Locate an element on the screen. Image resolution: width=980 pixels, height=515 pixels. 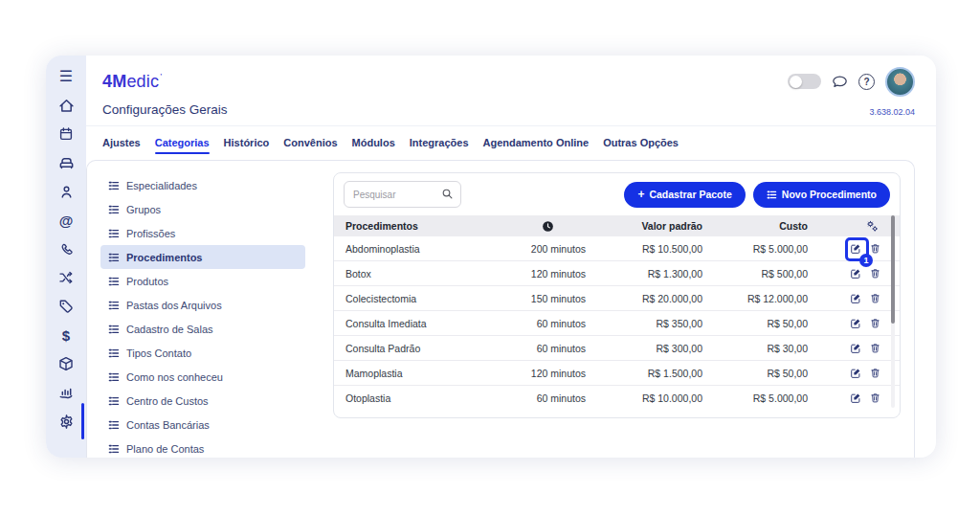
sidebar-rail: ☰ @ $ is located at coordinates (66, 257).